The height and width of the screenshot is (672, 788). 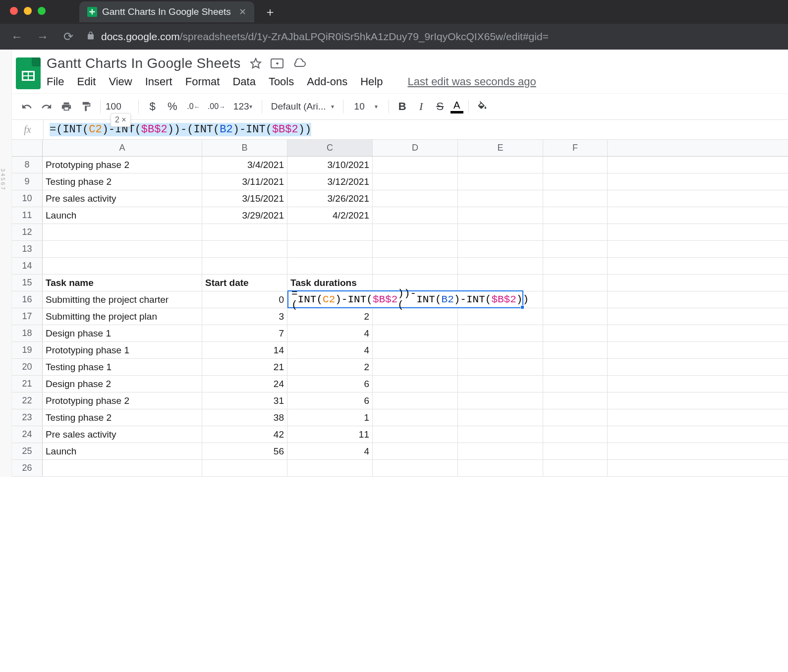 What do you see at coordinates (27, 468) in the screenshot?
I see `row-header: 26` at bounding box center [27, 468].